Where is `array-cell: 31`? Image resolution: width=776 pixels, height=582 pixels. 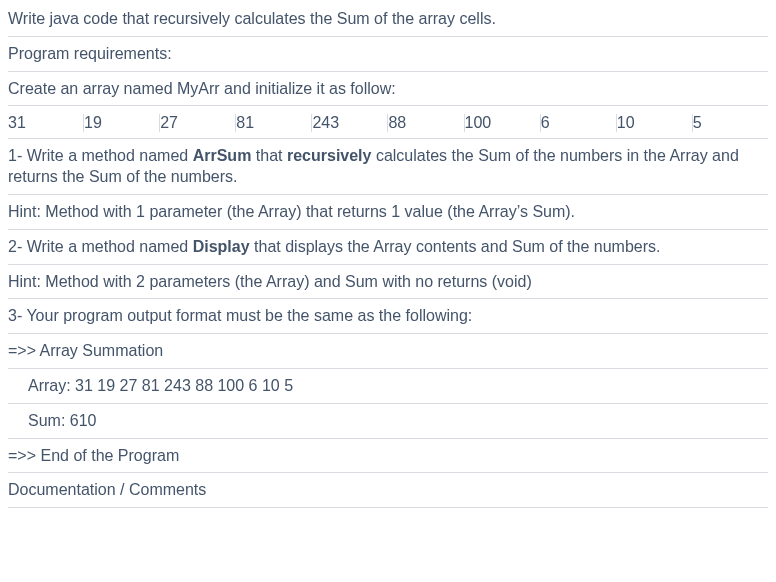 array-cell: 31 is located at coordinates (46, 123).